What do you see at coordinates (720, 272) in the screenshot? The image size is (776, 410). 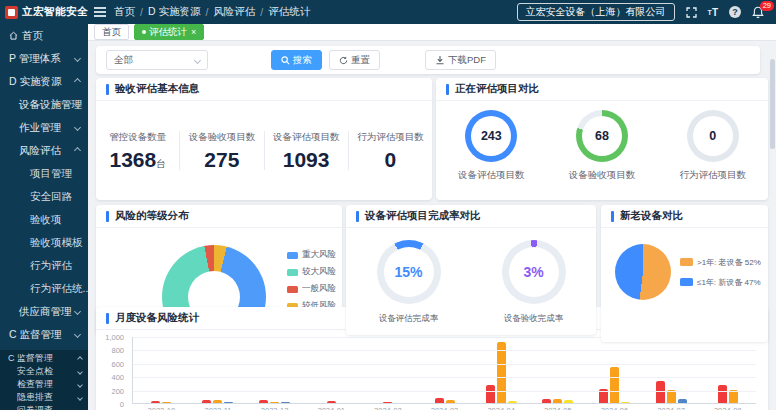 I see `device-age-legend: >1年: 老设备 52%≤1年: 新设备 47%` at bounding box center [720, 272].